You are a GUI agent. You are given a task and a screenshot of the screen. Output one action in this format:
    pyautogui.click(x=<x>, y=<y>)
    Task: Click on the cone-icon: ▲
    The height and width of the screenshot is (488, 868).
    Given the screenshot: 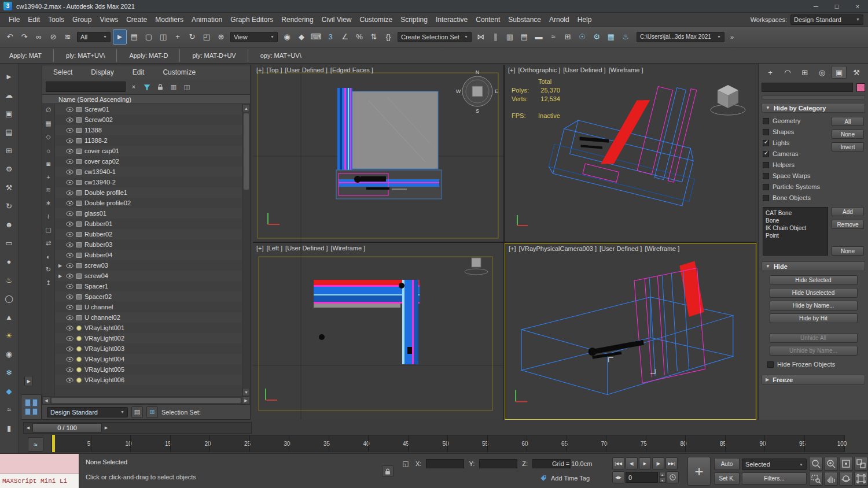 What is the action you would take?
    pyautogui.click(x=9, y=317)
    